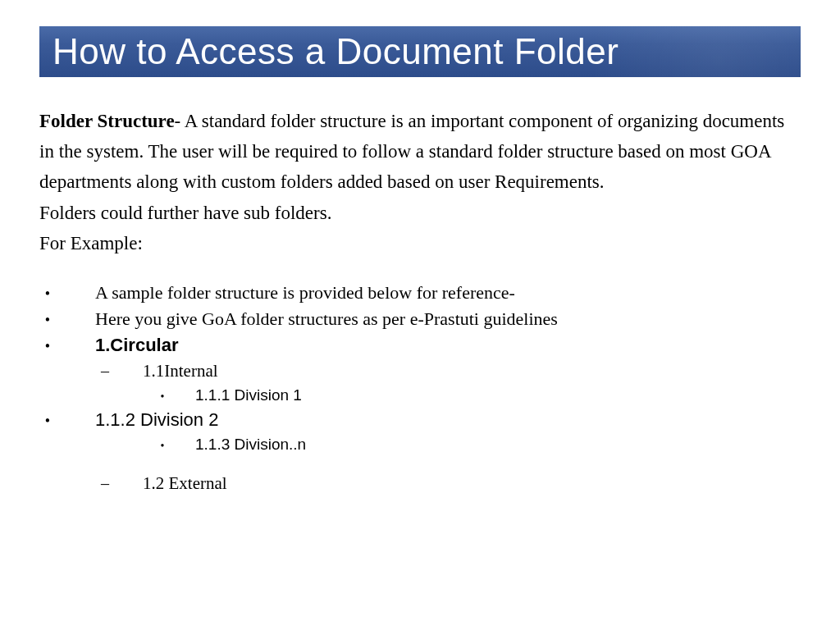 The image size is (840, 630). I want to click on list-item-label: 1.1.1 Division 1, so click(249, 395).